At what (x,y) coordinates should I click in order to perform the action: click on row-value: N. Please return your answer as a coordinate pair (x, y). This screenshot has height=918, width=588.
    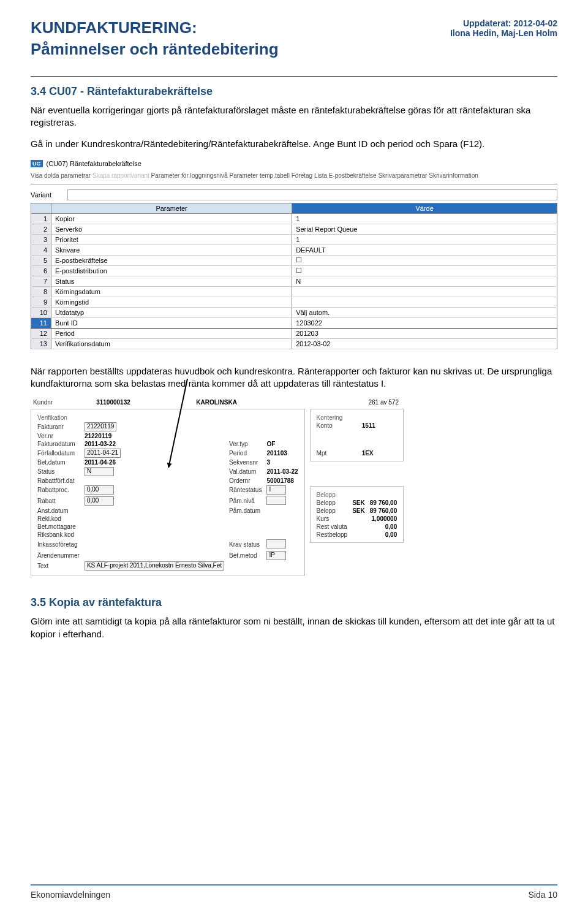
    Looking at the image, I should click on (425, 281).